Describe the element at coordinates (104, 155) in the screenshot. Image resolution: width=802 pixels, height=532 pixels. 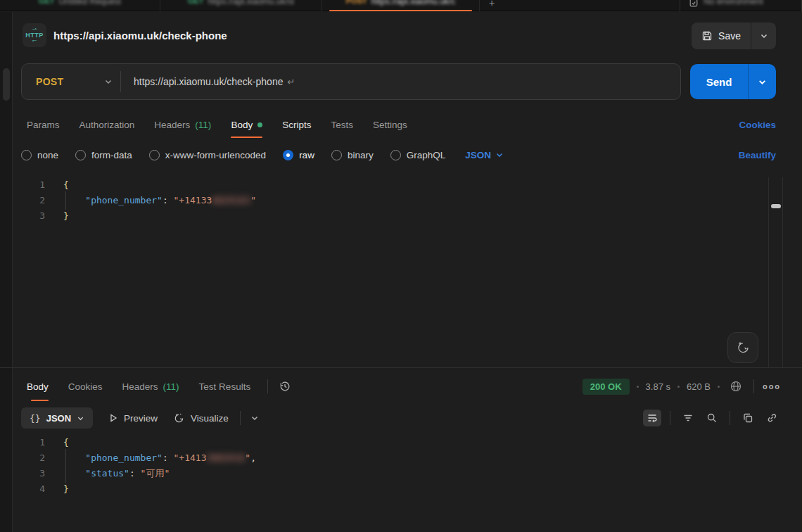
I see `body-type-form-data: form-data` at that location.